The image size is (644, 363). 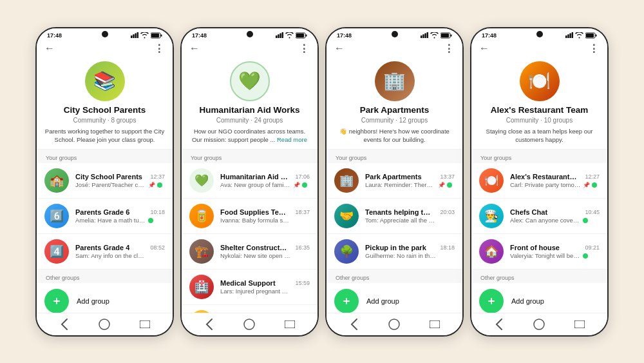 I want to click on group-avatar: 👨‍🍳, so click(x=491, y=216).